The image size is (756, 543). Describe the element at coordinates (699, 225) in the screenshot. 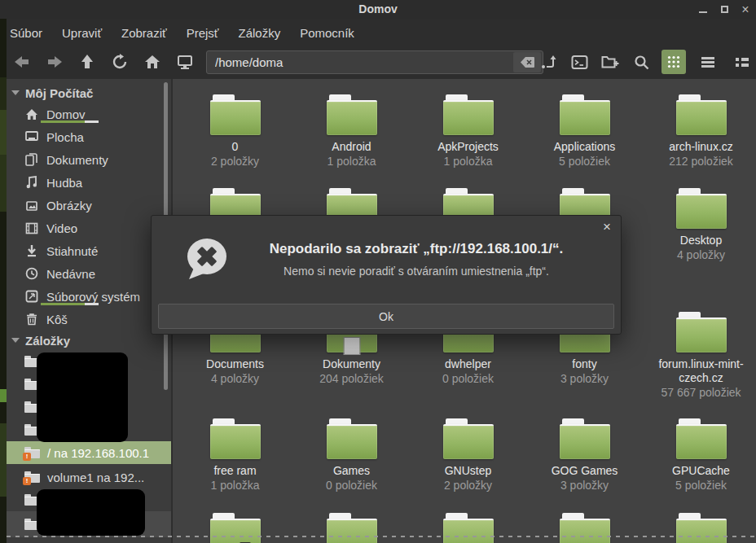

I see `folder-item: Desktop4 položky` at that location.